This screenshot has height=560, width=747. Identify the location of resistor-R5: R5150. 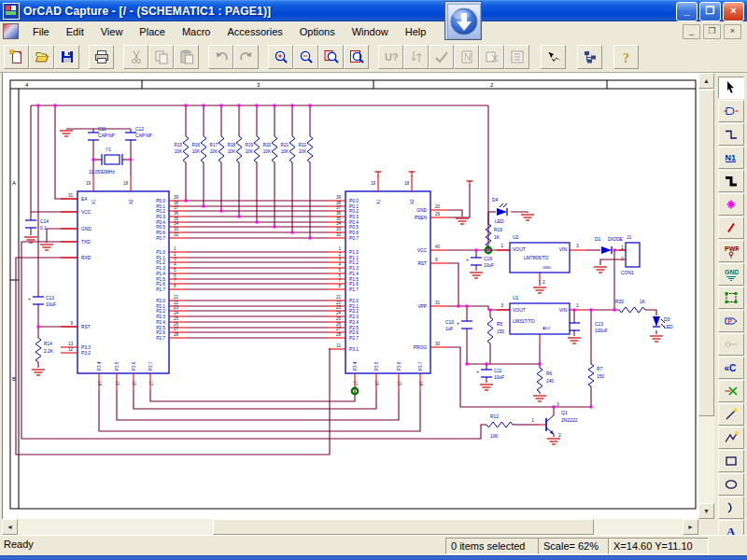
(496, 330).